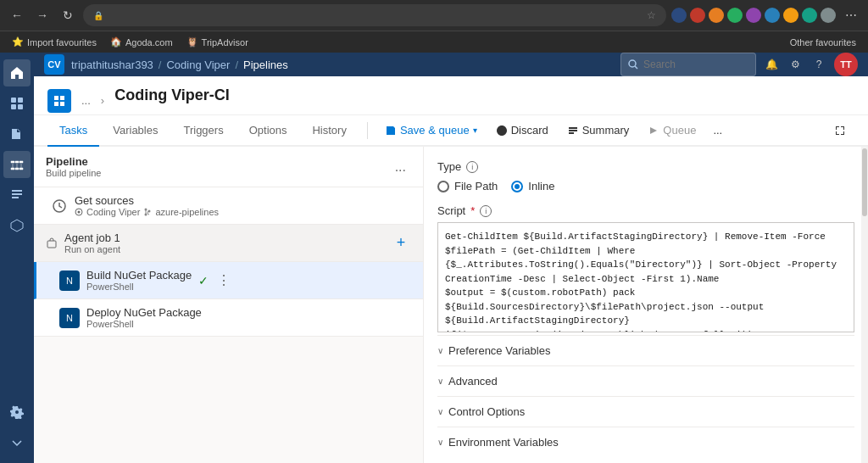  I want to click on script-info-icon: i, so click(486, 211).